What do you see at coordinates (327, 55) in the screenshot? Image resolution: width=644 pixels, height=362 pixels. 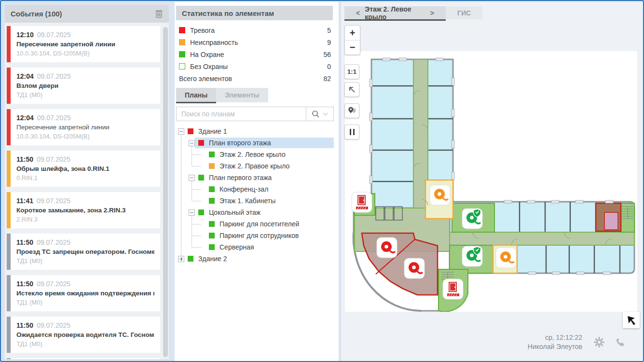 I see `stat-value: 56` at bounding box center [327, 55].